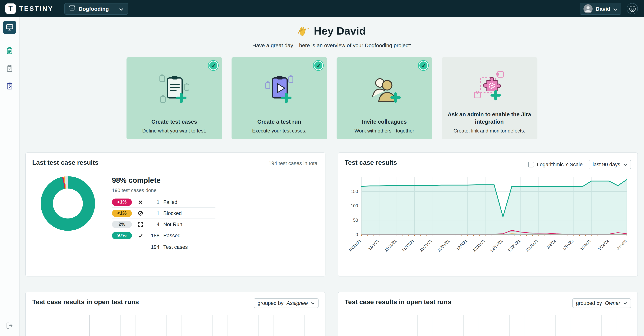 This screenshot has height=336, width=644. I want to click on result-label: Passed, so click(172, 235).